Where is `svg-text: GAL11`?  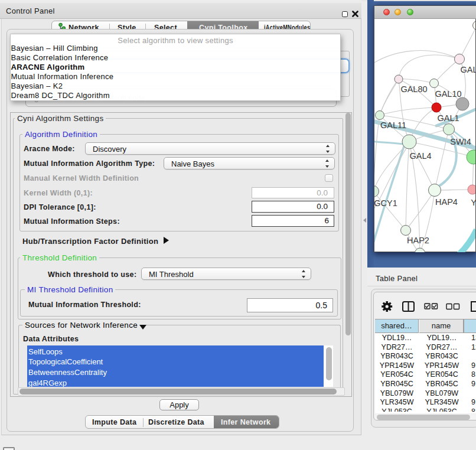
svg-text: GAL11 is located at coordinates (393, 125).